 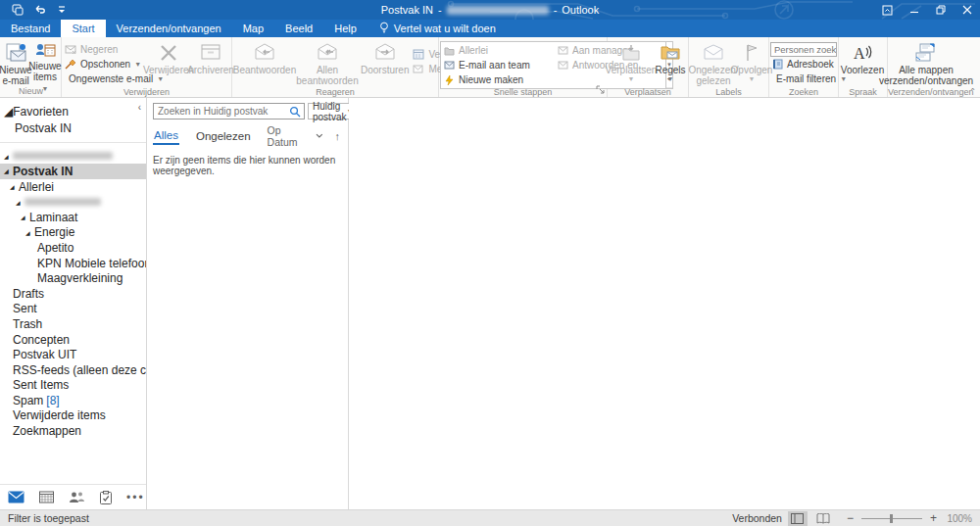 I want to click on search-box, so click(x=229, y=112).